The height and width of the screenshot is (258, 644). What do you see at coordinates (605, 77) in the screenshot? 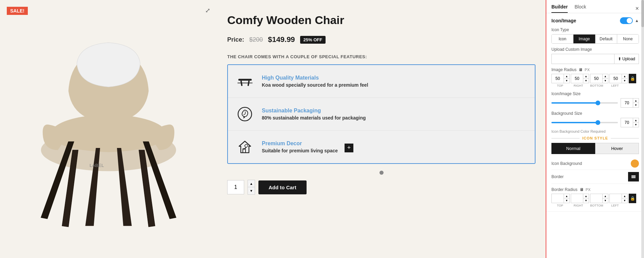
I see `radius-bottom-up: ▲` at bounding box center [605, 77].